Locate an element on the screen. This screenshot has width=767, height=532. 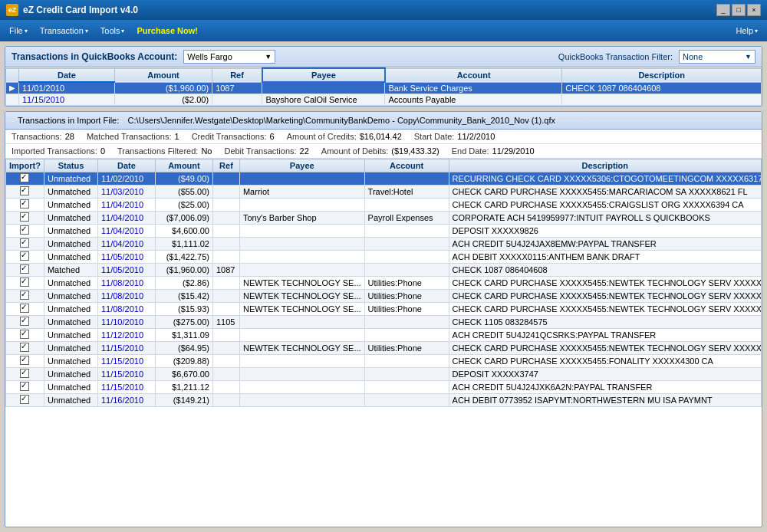
list-item: Unmatched 11/15/2010 ($64.95) NEWTEK TEC… is located at coordinates (384, 348).